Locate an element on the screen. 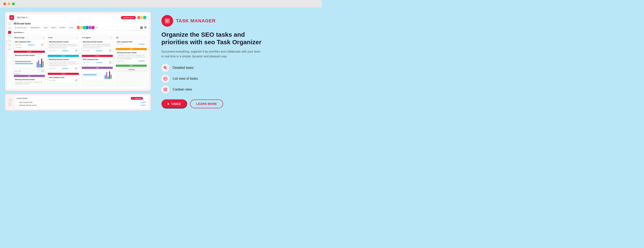 The width and height of the screenshot is (644, 248). task-card-chart is located at coordinates (97, 74).